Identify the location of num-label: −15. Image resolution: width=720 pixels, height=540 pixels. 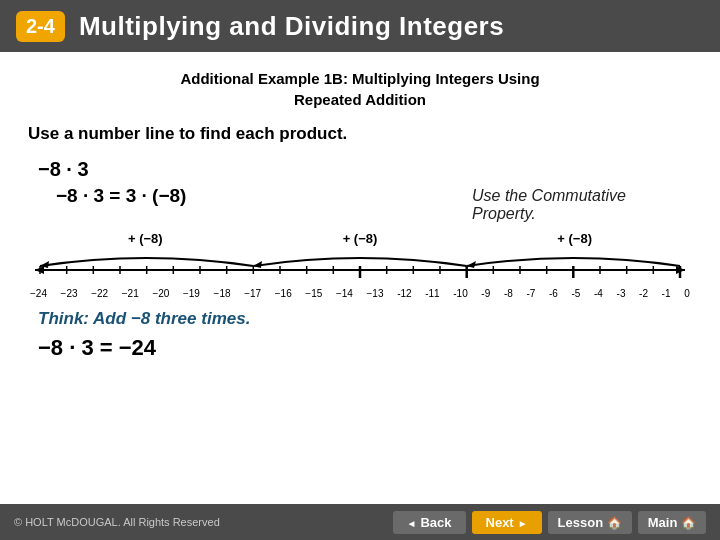
(314, 294).